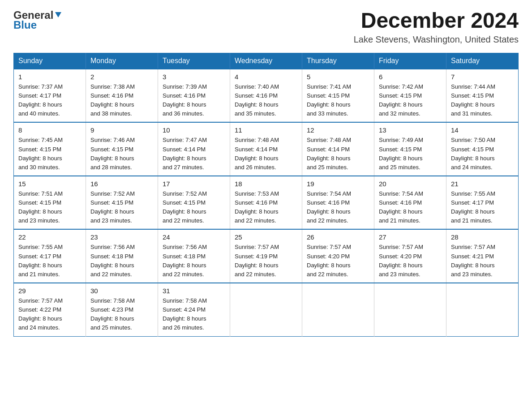  What do you see at coordinates (483, 96) in the screenshot?
I see `table-row: 7 Sunrise: 7:44 AM Sunset: 4:15 PM Dayli…` at bounding box center [483, 96].